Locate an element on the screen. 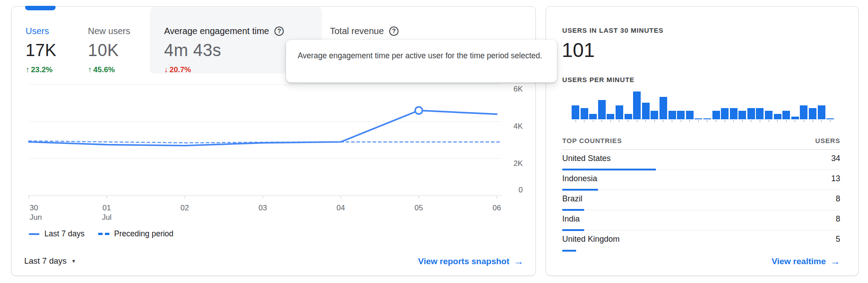 The image size is (868, 283). users-per-minute-label: USERS PER MINUTE is located at coordinates (598, 80).